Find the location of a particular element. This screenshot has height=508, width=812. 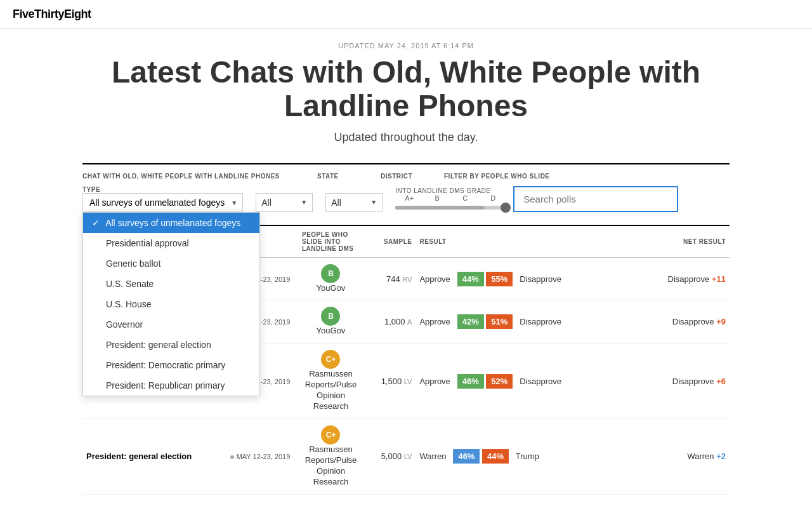

col-district-label: DISTRICT is located at coordinates (412, 176).